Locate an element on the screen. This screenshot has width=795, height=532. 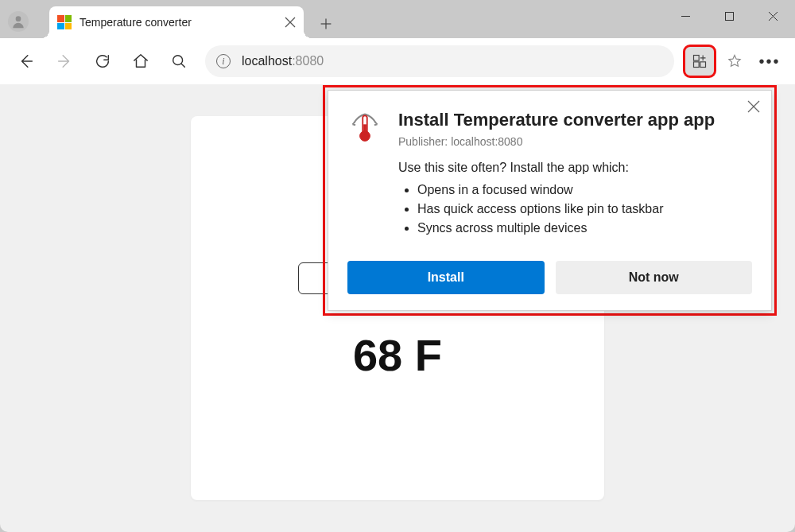
window-titlebar: Temperature converter is located at coordinates (398, 19).